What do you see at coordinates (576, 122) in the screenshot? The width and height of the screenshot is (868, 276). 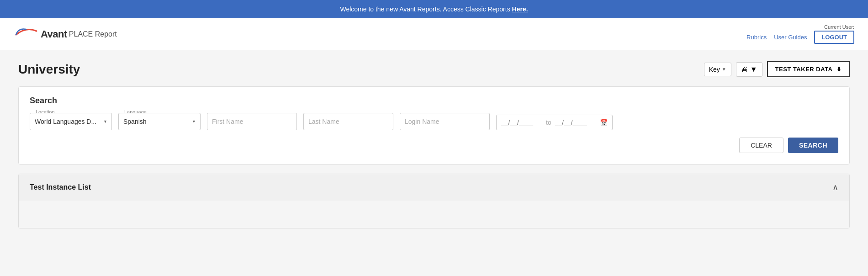 I see `date-to-input` at bounding box center [576, 122].